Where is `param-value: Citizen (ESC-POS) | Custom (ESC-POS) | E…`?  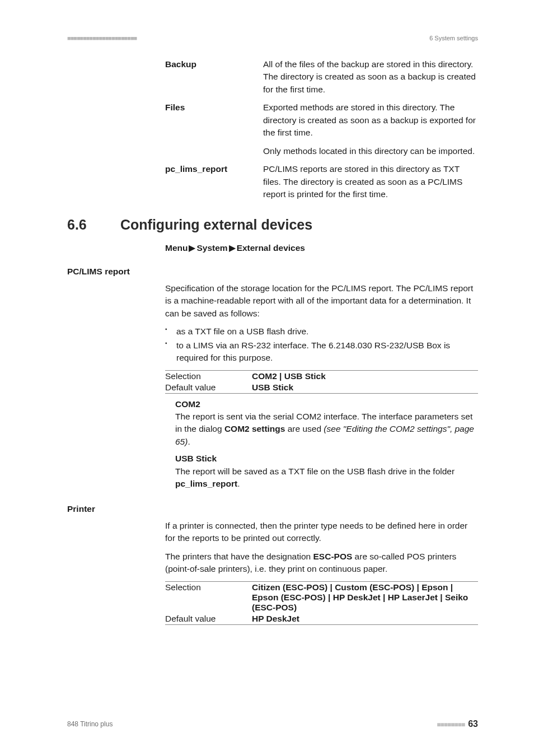 param-value: Citizen (ESC-POS) | Custom (ESC-POS) | E… is located at coordinates (360, 597).